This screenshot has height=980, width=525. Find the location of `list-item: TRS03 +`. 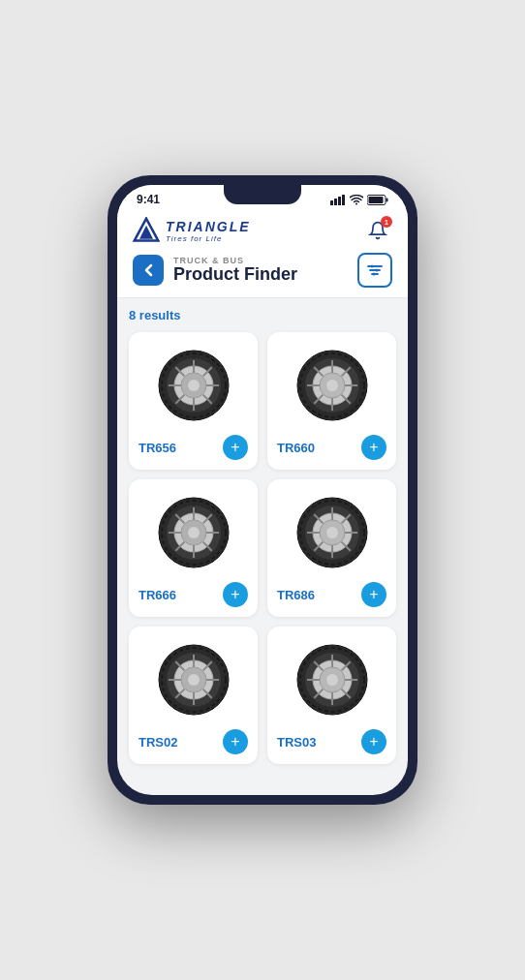

list-item: TRS03 + is located at coordinates (331, 695).